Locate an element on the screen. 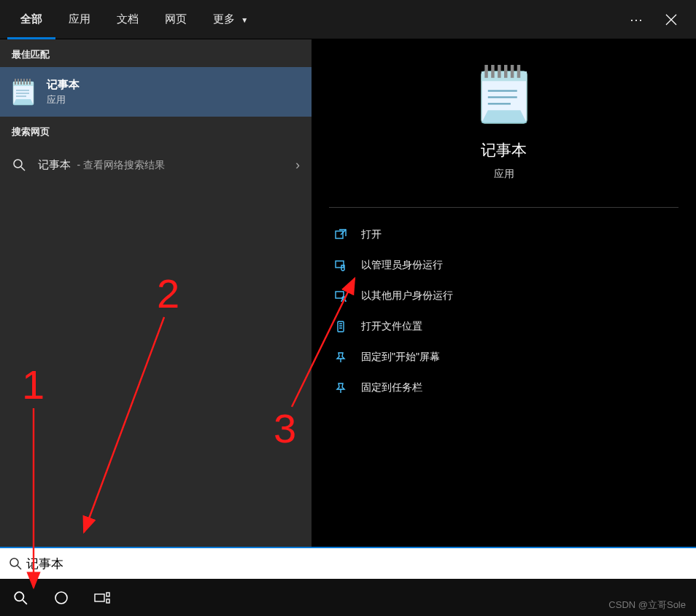  action-pin-start: 固定到"开始"屏幕 is located at coordinates (503, 357).